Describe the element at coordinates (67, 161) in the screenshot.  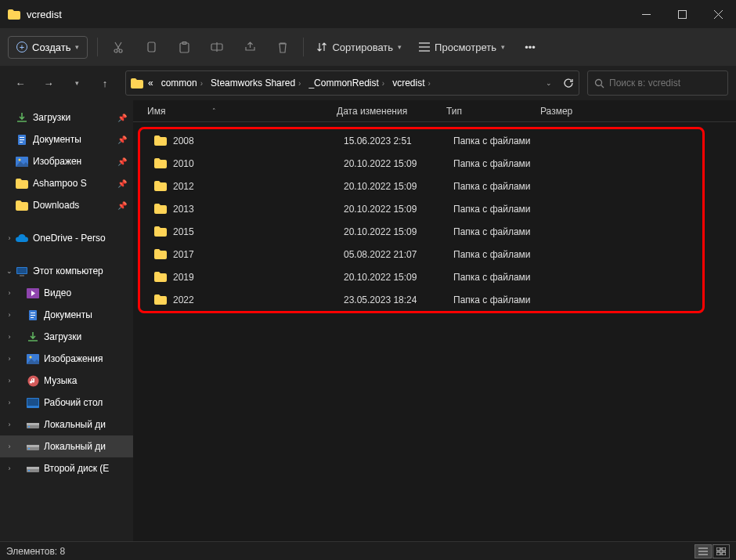
I see `sidebar-quick-item: Изображен📌` at that location.